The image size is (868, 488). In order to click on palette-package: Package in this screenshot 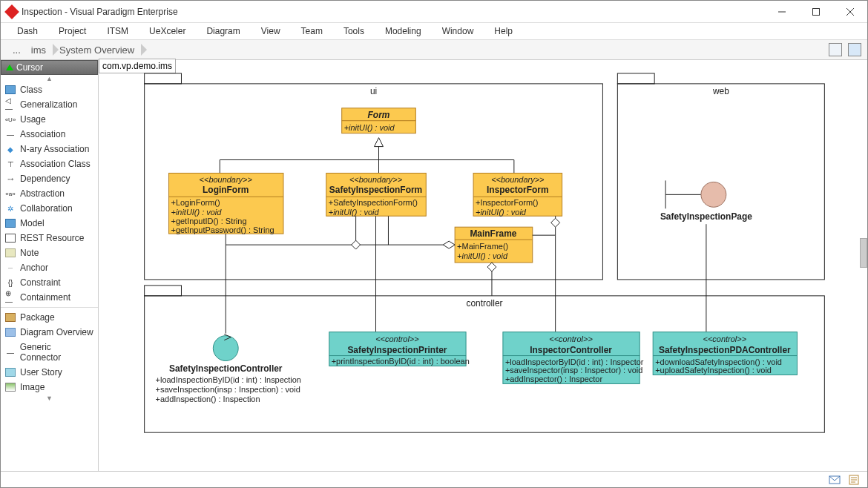, I will do `click(49, 317)`.